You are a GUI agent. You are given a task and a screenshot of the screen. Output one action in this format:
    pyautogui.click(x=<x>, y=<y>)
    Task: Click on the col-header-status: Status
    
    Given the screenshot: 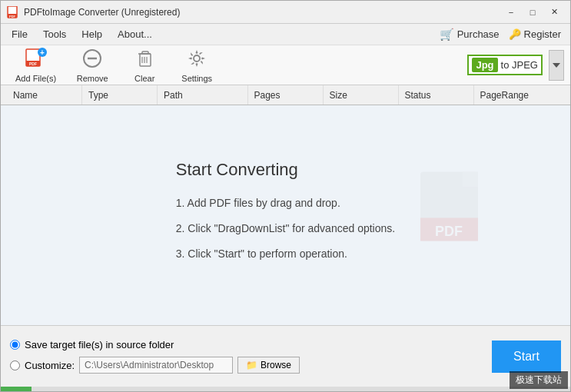 What is the action you would take?
    pyautogui.click(x=437, y=95)
    